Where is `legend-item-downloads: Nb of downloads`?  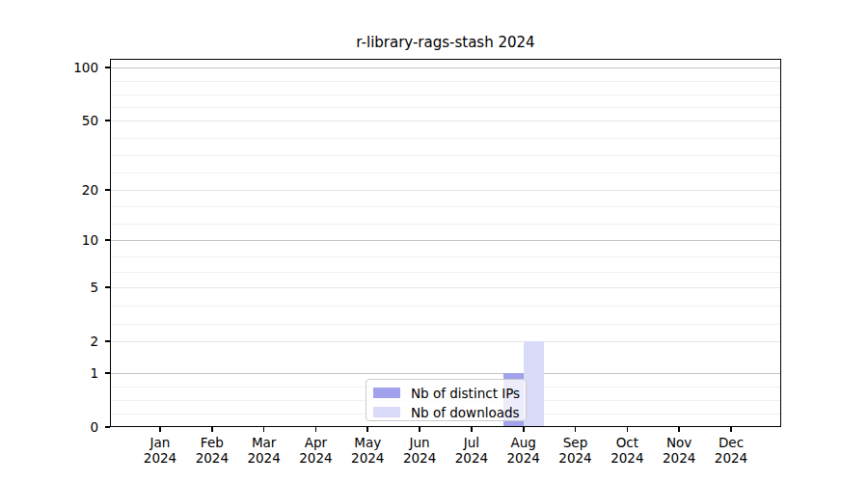 legend-item-downloads: Nb of downloads is located at coordinates (447, 413).